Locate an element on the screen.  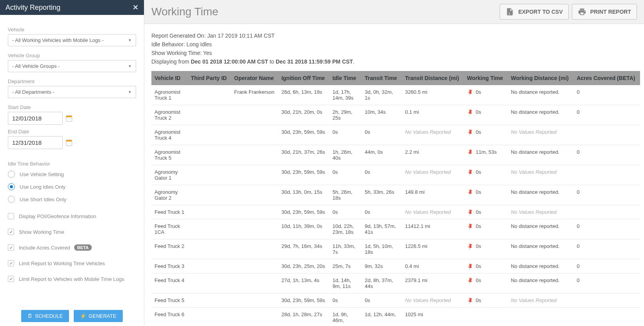
svg-text: X is located at coordinates (509, 13).